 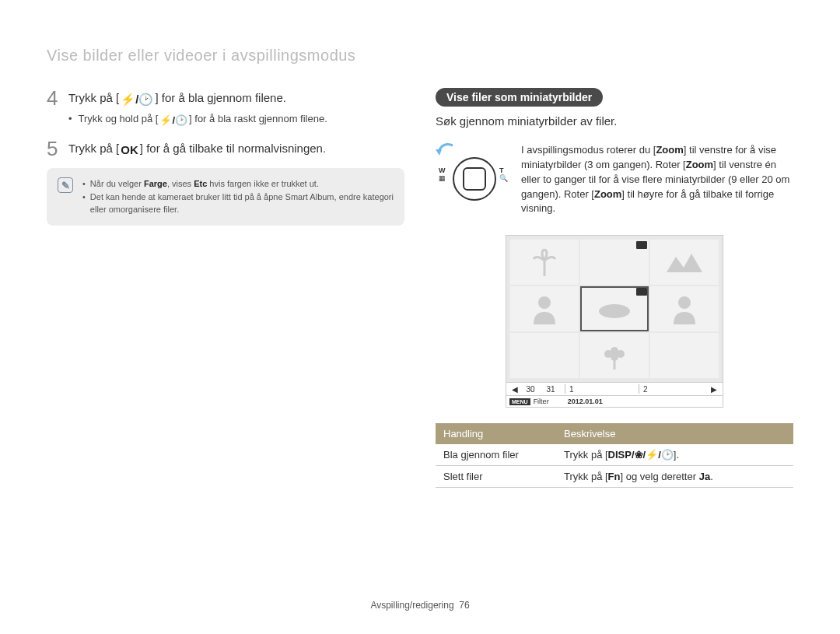 I want to click on note-icon: ✎, so click(x=65, y=185).